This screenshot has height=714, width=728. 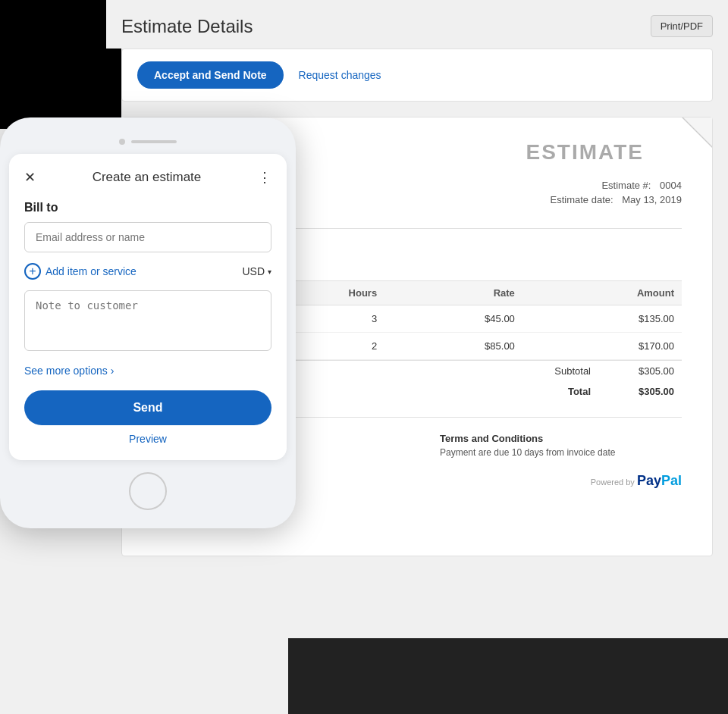 What do you see at coordinates (148, 487) in the screenshot?
I see `phone-bottom` at bounding box center [148, 487].